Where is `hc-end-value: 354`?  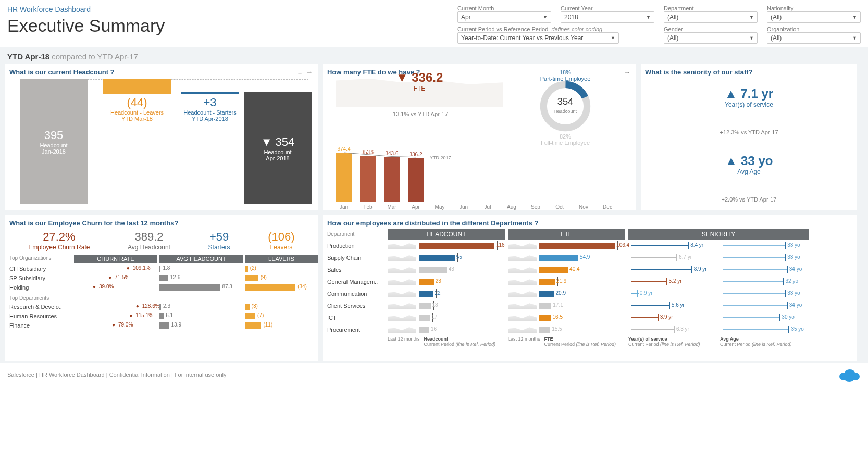 hc-end-value: 354 is located at coordinates (286, 142).